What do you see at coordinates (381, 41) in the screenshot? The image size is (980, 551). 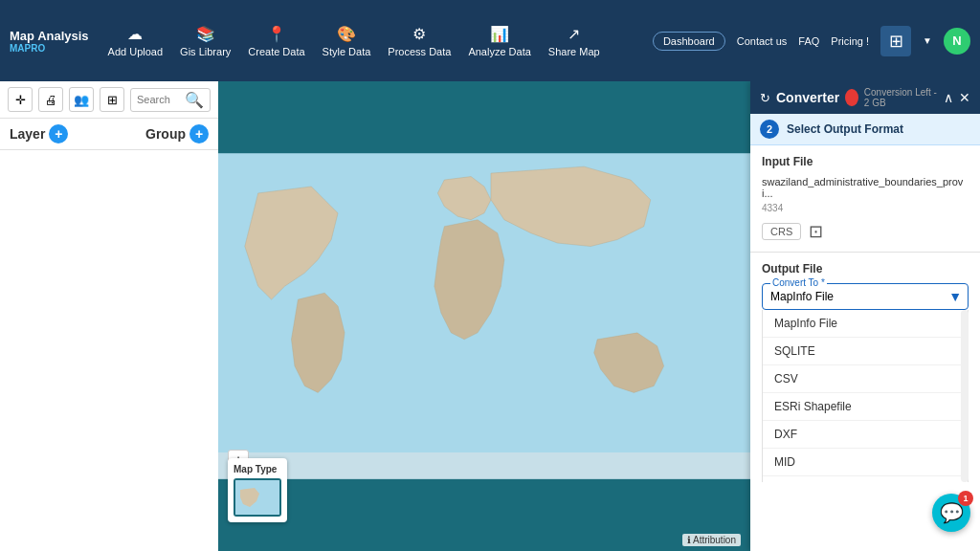 I see `nav-items: ☁ Add Upload 📚 Gis Library 📍 Create Data…` at bounding box center [381, 41].